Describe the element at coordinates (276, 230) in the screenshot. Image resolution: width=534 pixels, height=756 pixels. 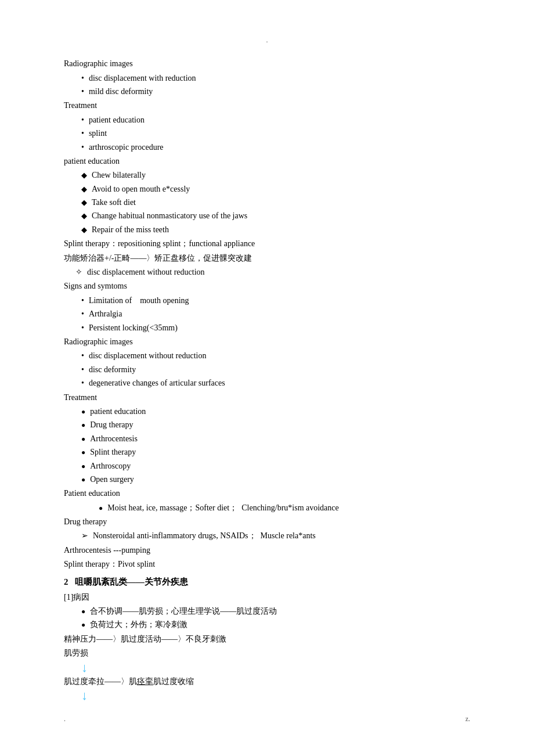
I see `list-item: Repair of the miss teeth` at that location.